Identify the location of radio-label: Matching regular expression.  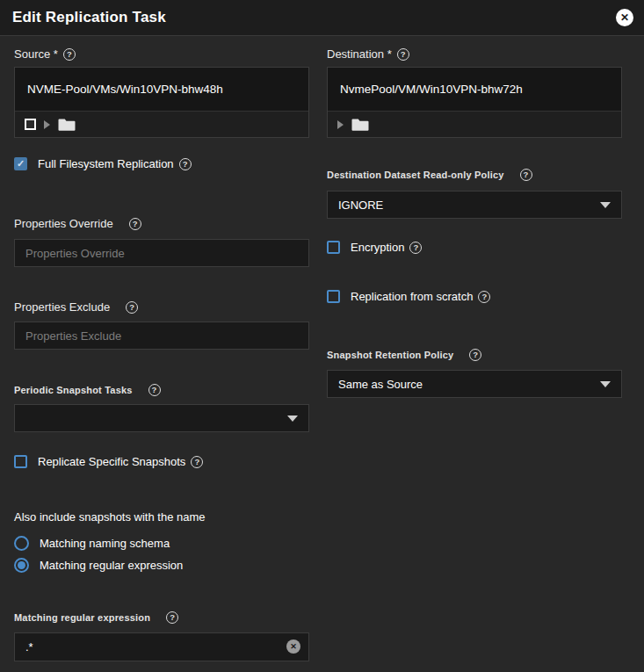
(111, 566).